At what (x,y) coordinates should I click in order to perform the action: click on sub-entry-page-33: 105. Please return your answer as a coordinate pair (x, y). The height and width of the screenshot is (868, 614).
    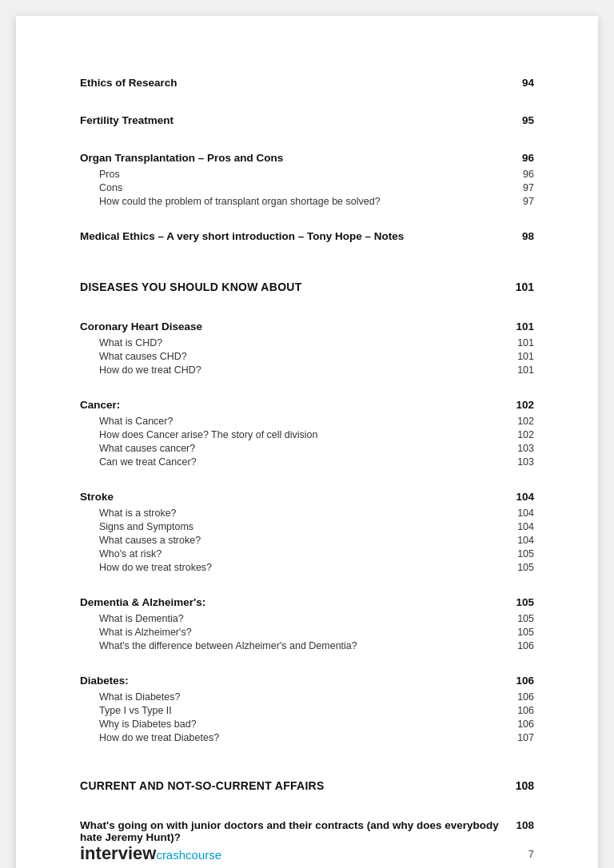
    Looking at the image, I should click on (522, 632).